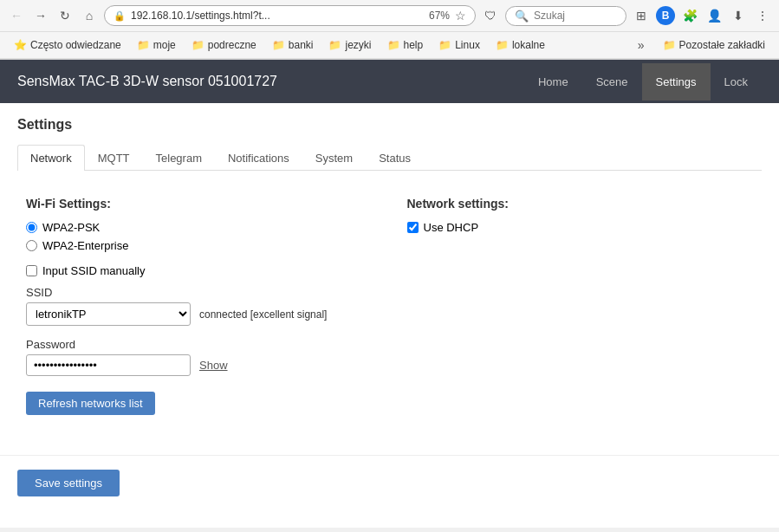  Describe the element at coordinates (76, 45) in the screenshot. I see `bookmark-label: Często odwiedzane` at that location.